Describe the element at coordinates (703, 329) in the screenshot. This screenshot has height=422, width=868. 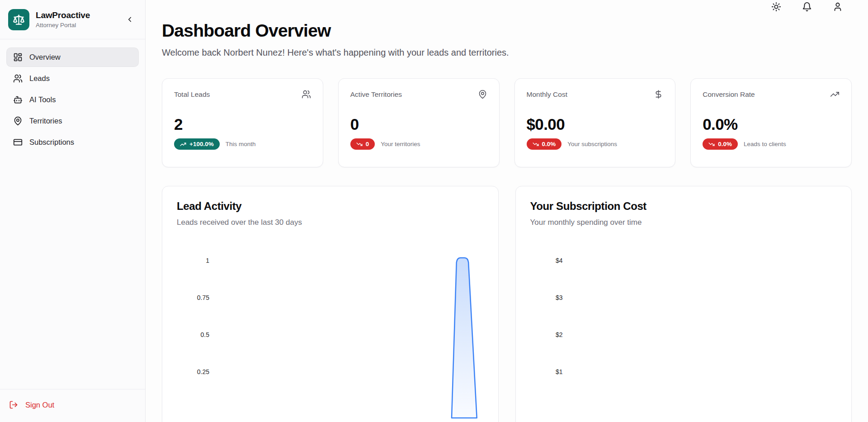
I see `empty-series` at that location.